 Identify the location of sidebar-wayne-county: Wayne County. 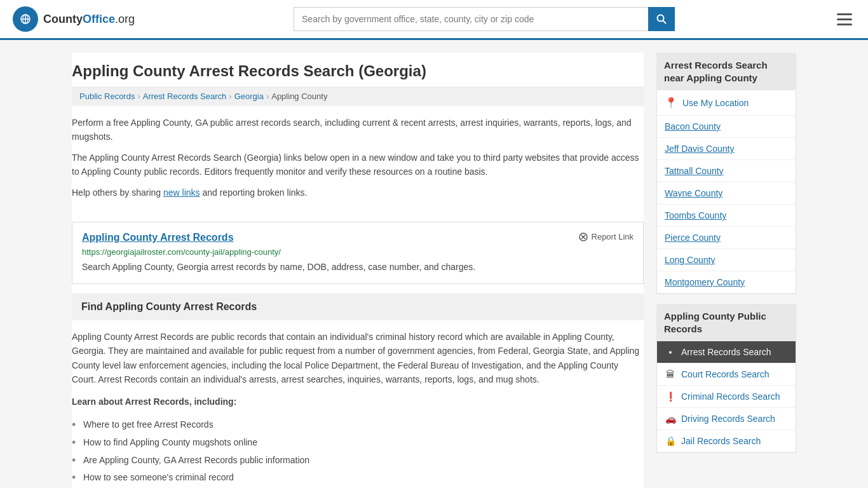
(726, 193).